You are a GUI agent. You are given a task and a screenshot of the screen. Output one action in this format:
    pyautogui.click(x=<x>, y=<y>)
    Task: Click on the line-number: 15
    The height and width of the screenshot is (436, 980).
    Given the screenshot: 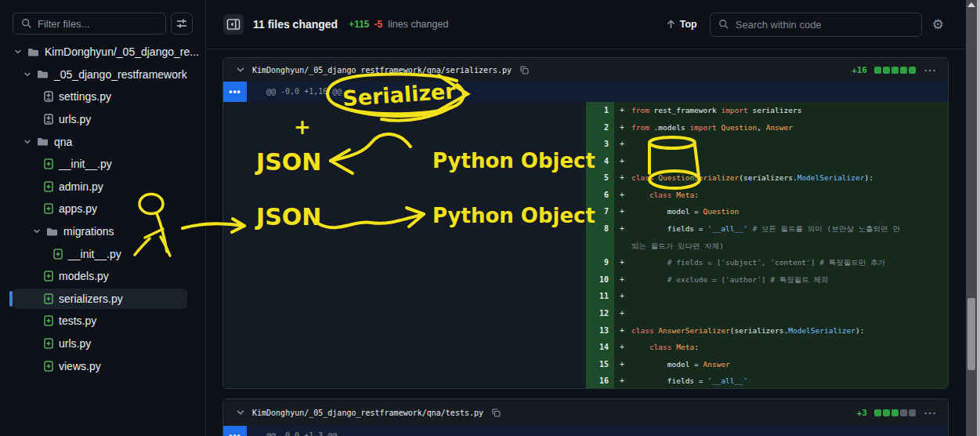 What is the action you would take?
    pyautogui.click(x=600, y=365)
    